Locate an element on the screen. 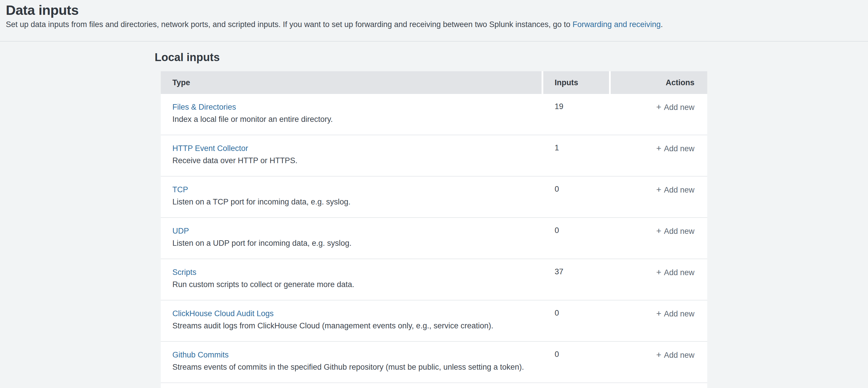  type-cell: HTTP Event Collector Receive data over H… is located at coordinates (352, 160).